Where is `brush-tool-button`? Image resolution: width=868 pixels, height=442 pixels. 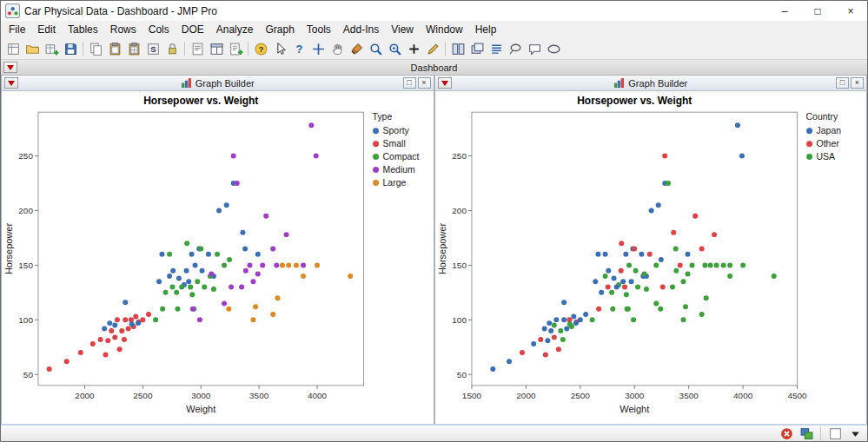 brush-tool-button is located at coordinates (356, 49).